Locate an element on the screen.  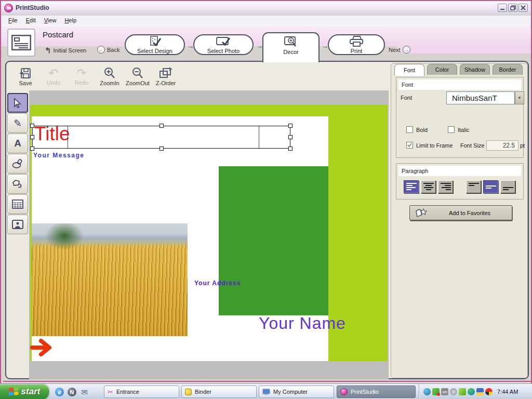
green-rectangle is located at coordinates (273, 241).